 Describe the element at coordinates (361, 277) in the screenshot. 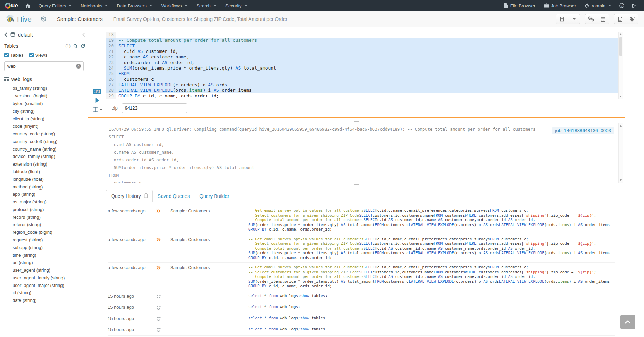

I see `history-row: a few seconds agoSample: Customers-- Get…` at that location.